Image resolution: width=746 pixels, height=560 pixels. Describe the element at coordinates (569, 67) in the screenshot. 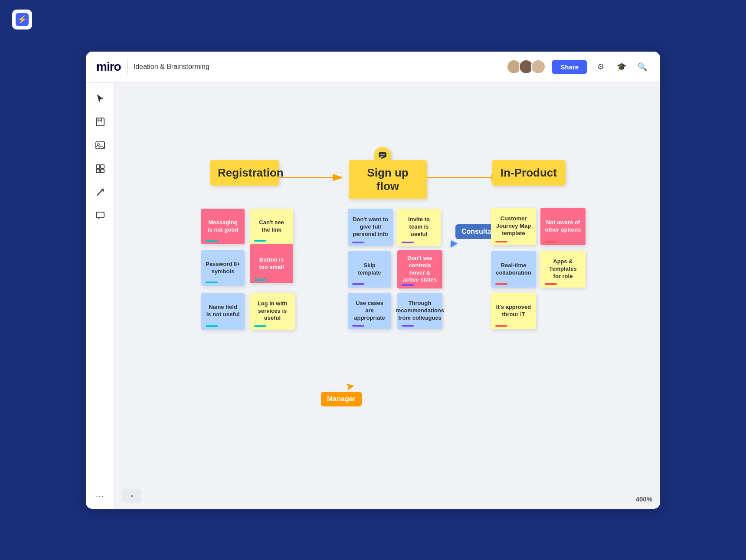

I see `share-button: Share` at that location.